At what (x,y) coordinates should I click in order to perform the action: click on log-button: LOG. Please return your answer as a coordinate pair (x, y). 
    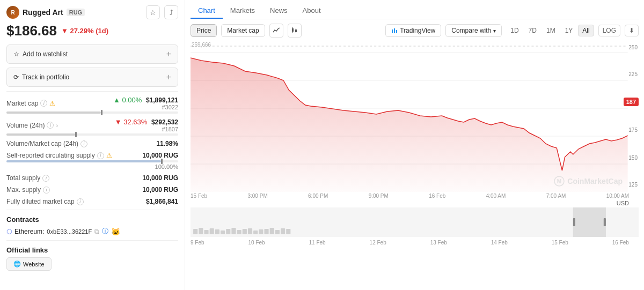
    Looking at the image, I should click on (610, 31).